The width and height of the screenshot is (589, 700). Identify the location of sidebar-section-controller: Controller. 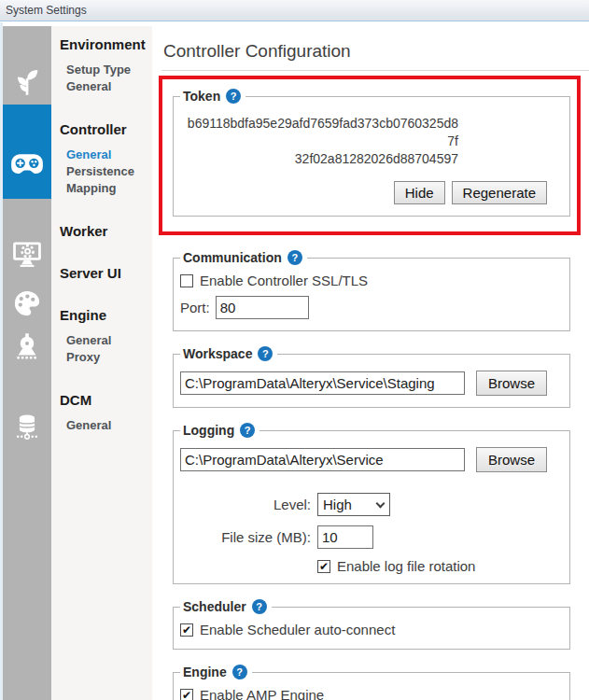
(102, 130).